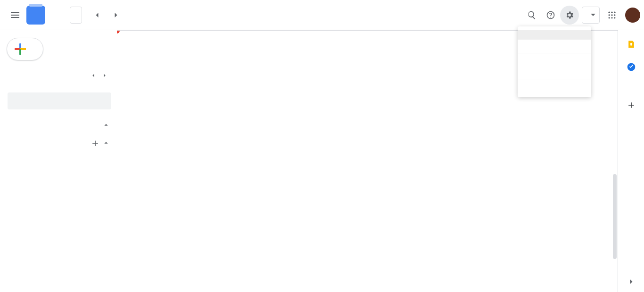 This screenshot has height=292, width=644. What do you see at coordinates (612, 15) in the screenshot?
I see `apps-button` at bounding box center [612, 15].